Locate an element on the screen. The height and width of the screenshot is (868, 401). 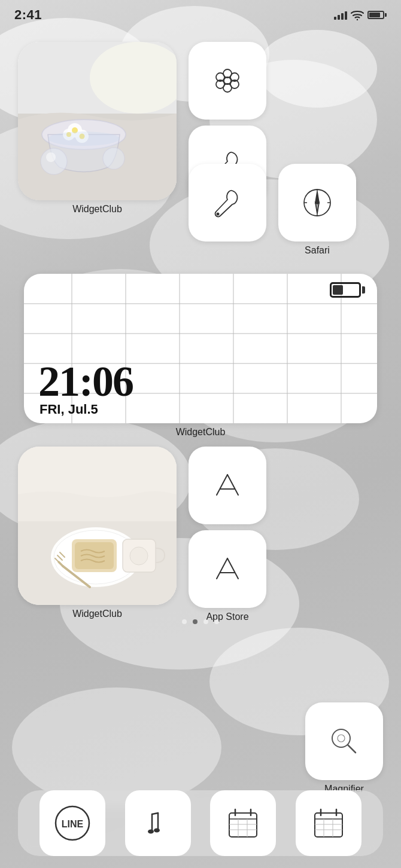
flowers-photo-svg is located at coordinates (97, 121).